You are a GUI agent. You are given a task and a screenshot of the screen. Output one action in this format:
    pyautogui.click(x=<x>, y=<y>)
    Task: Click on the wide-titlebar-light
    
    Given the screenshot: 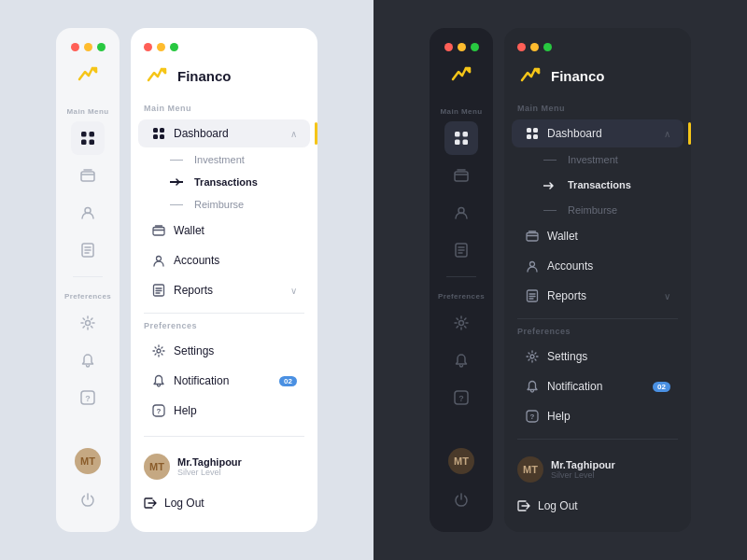 What is the action you would take?
    pyautogui.click(x=224, y=52)
    